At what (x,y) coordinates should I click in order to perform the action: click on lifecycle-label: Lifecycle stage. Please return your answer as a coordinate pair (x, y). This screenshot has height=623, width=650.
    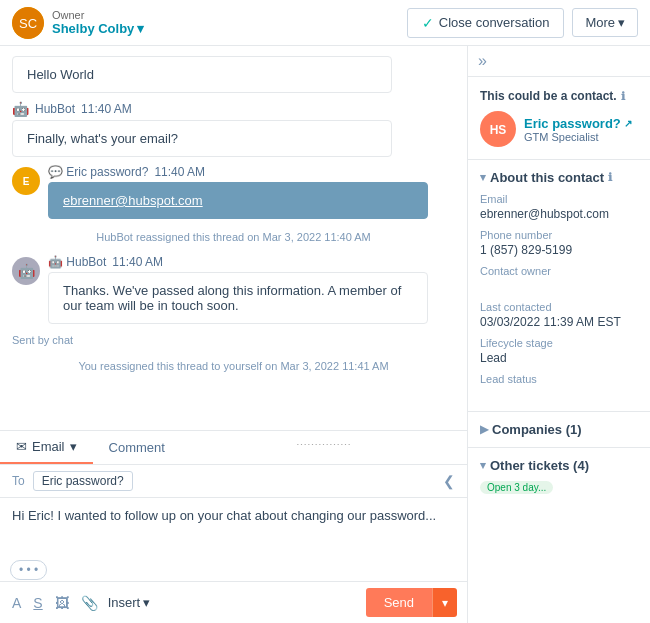
    Looking at the image, I should click on (559, 343).